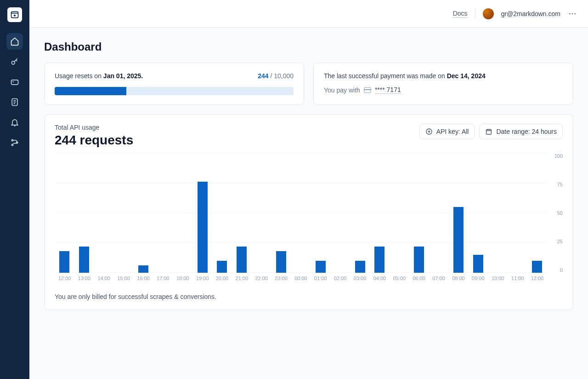  What do you see at coordinates (15, 41) in the screenshot?
I see `nav-home` at bounding box center [15, 41].